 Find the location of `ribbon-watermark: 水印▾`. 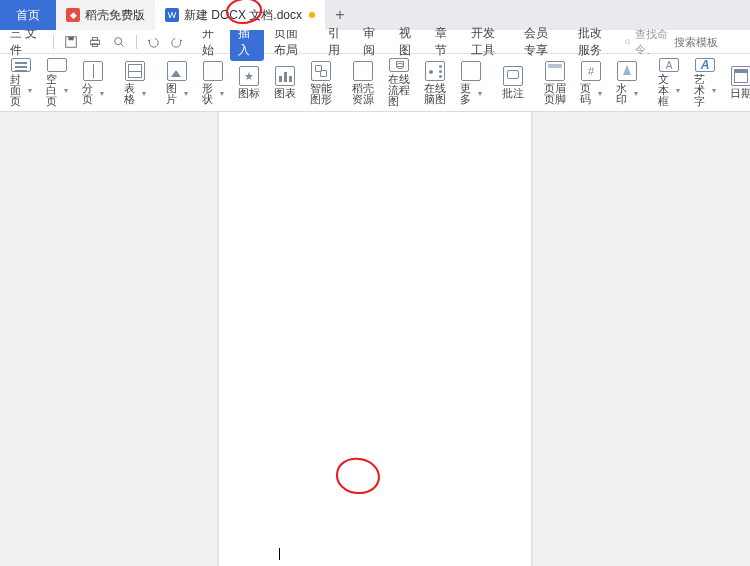

ribbon-watermark: 水印▾ is located at coordinates (627, 82).